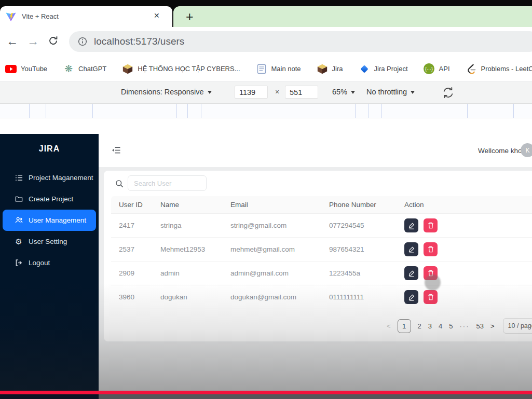 The width and height of the screenshot is (532, 399). Describe the element at coordinates (266, 396) in the screenshot. I see `bottom-strip` at that location.